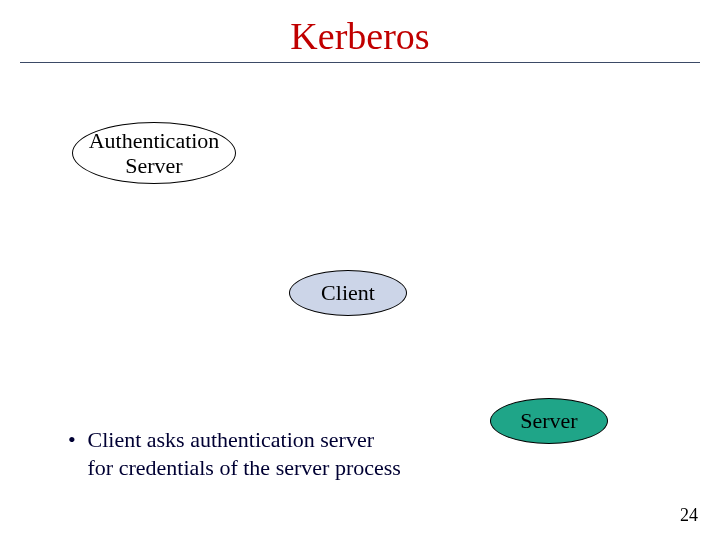 This screenshot has height=540, width=720. I want to click on bullet-line1: Client asks authentication server, so click(232, 440).